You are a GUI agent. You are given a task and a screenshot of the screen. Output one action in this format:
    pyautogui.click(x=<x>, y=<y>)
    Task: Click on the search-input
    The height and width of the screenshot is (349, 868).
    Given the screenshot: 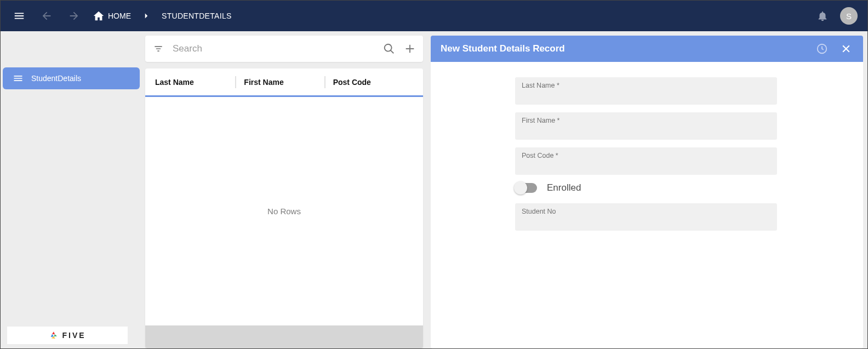 What is the action you would take?
    pyautogui.click(x=274, y=49)
    